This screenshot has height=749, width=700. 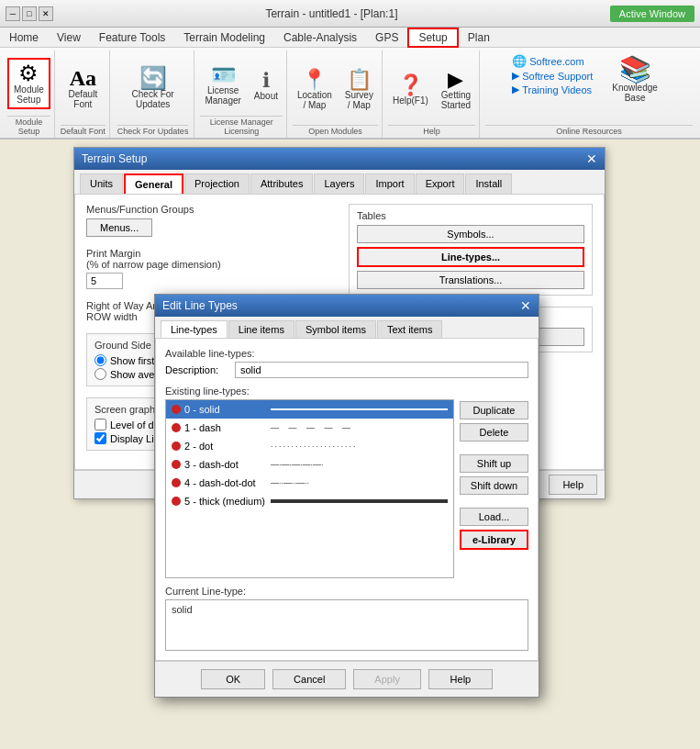 I want to click on menus-button: Menus..., so click(x=119, y=228).